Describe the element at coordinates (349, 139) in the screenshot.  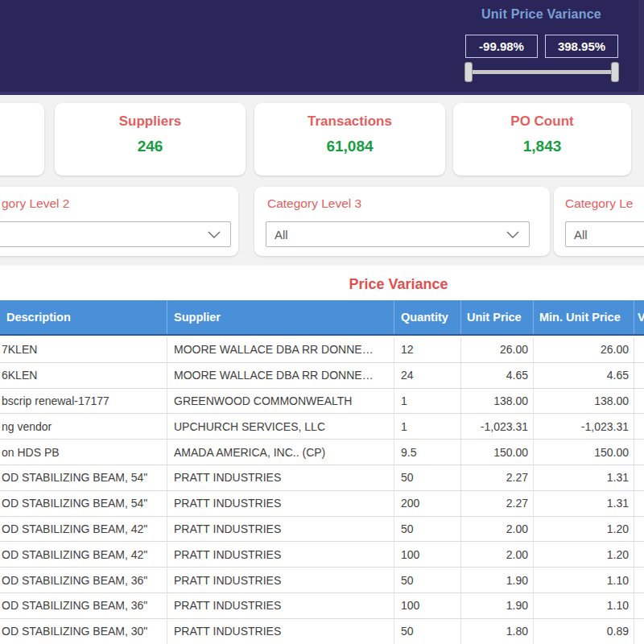
I see `kpi-card-transactions: Transactions 61,084` at that location.